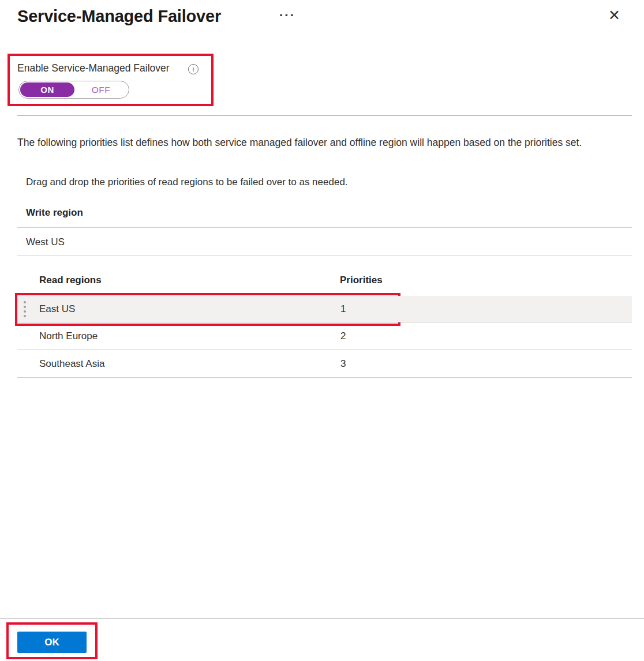 This screenshot has height=661, width=644. Describe the element at coordinates (52, 643) in the screenshot. I see `ok-button: OK` at that location.